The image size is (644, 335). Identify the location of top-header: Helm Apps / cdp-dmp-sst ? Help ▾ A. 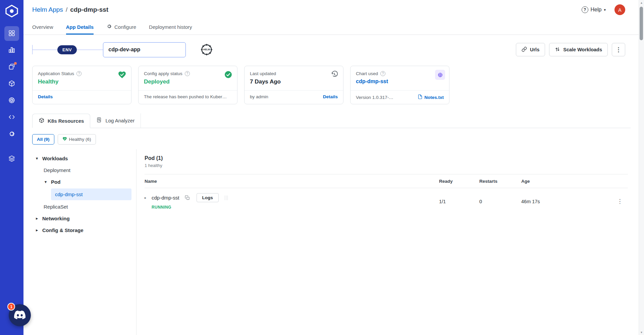
(334, 10).